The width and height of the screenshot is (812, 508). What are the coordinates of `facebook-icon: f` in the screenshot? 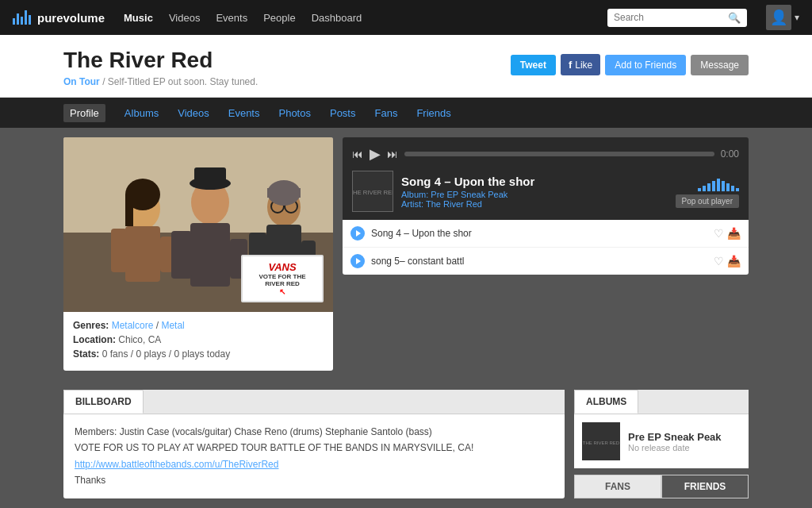 It's located at (570, 65).